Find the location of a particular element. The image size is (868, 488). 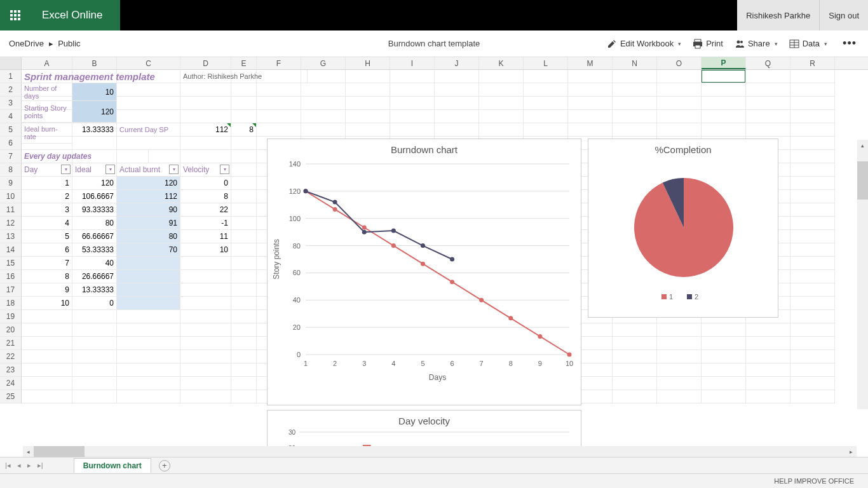

sheet-nav-prev: ◂ is located at coordinates (19, 465).